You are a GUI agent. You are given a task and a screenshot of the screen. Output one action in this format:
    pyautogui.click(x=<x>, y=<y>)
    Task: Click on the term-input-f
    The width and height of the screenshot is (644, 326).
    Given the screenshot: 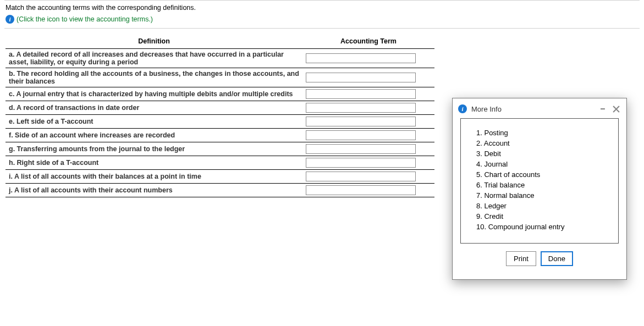 What is the action you would take?
    pyautogui.click(x=361, y=135)
    